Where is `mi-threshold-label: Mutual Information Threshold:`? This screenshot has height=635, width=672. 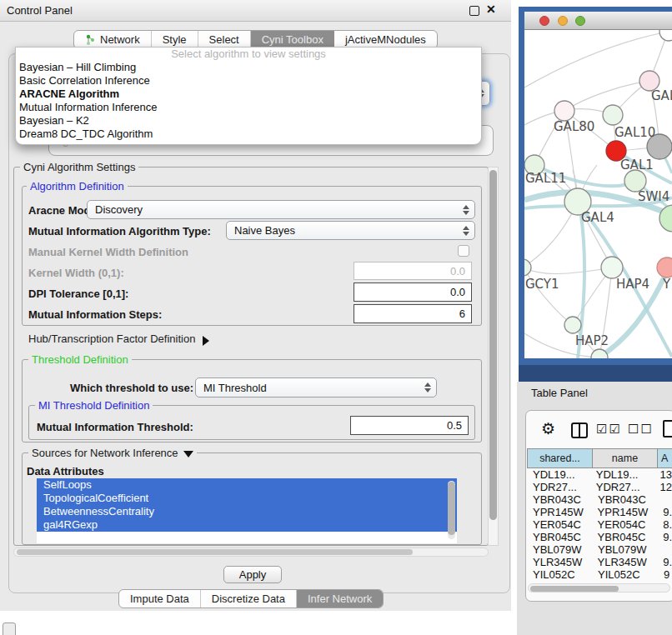 mi-threshold-label: Mutual Information Threshold: is located at coordinates (115, 427).